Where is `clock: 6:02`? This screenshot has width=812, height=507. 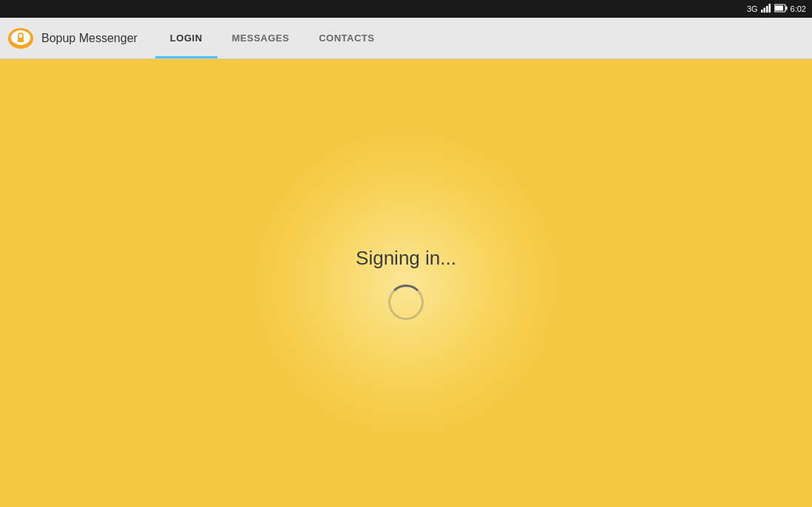 clock: 6:02 is located at coordinates (799, 9).